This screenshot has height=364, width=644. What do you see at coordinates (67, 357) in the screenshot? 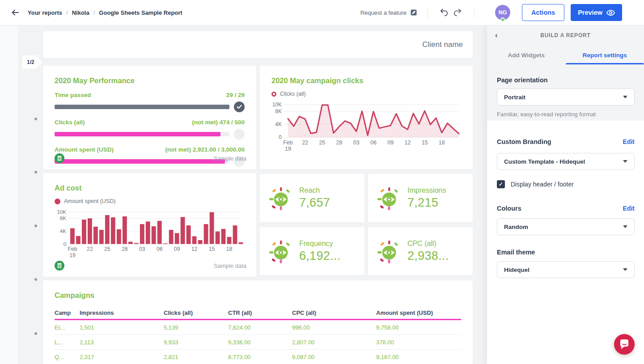
I see `table-cell: Q...` at bounding box center [67, 357].